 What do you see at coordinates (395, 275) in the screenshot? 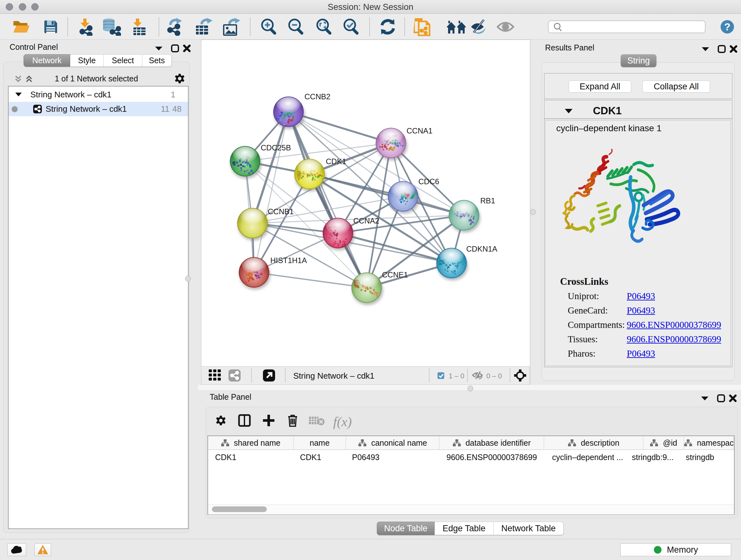
I see `svg-text: CCNE1` at bounding box center [395, 275].